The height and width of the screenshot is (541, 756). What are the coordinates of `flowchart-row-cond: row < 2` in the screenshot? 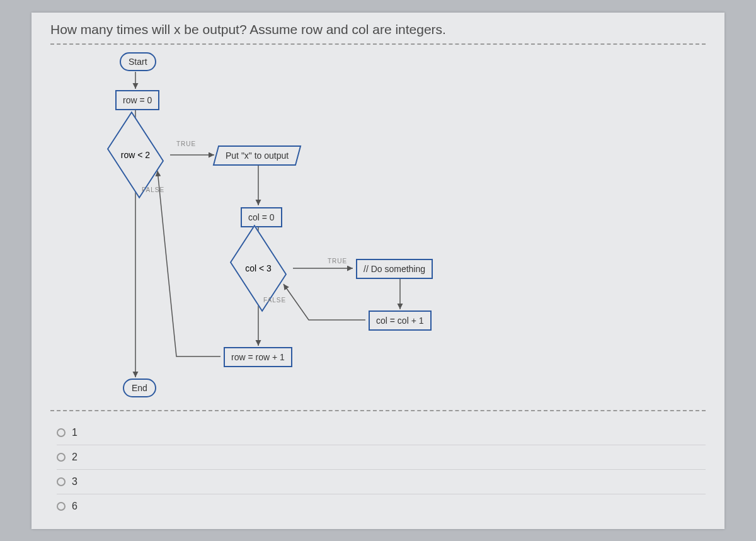 It's located at (135, 155).